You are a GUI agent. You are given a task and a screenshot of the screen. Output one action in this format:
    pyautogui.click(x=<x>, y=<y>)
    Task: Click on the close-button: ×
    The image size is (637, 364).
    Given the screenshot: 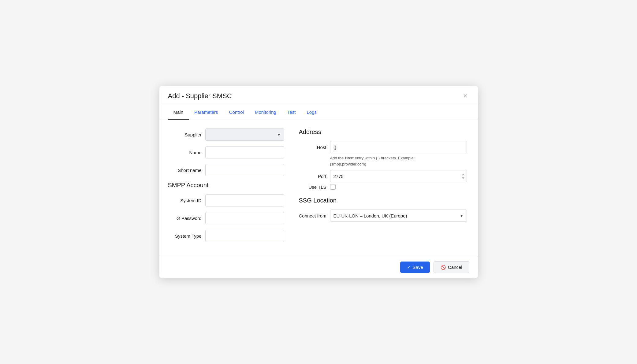 What is the action you would take?
    pyautogui.click(x=466, y=96)
    